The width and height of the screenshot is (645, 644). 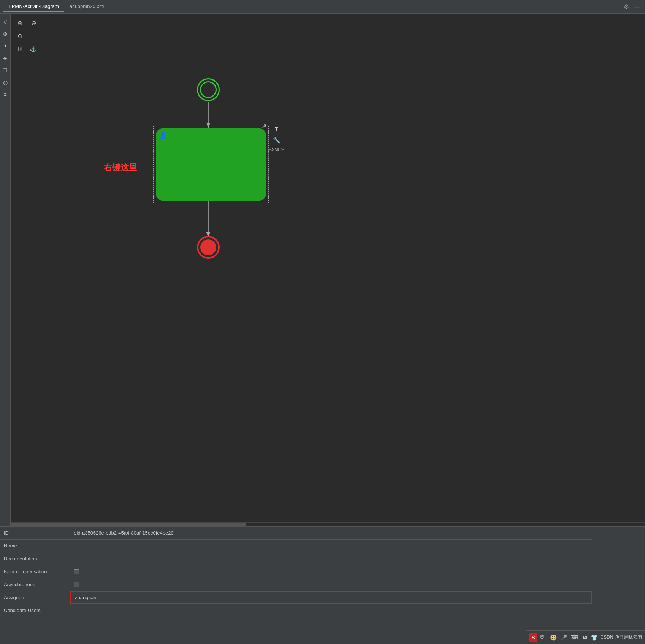 I want to click on csdn-label: CSDN @只是晓云闲, so click(x=621, y=638).